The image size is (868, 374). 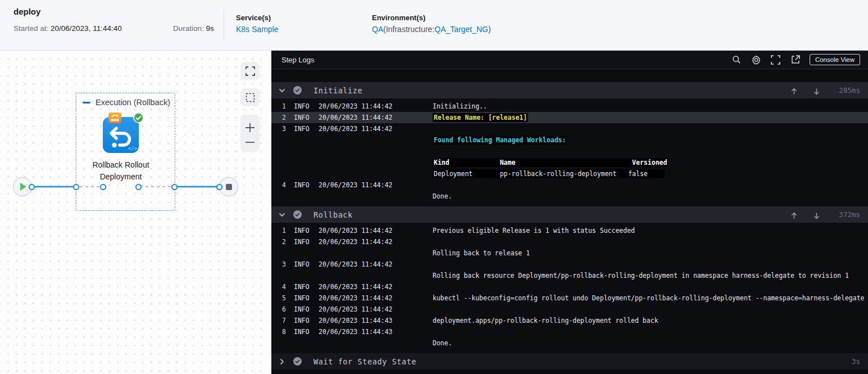 I want to click on log-message-line: Release Name: [release1], so click(x=651, y=118).